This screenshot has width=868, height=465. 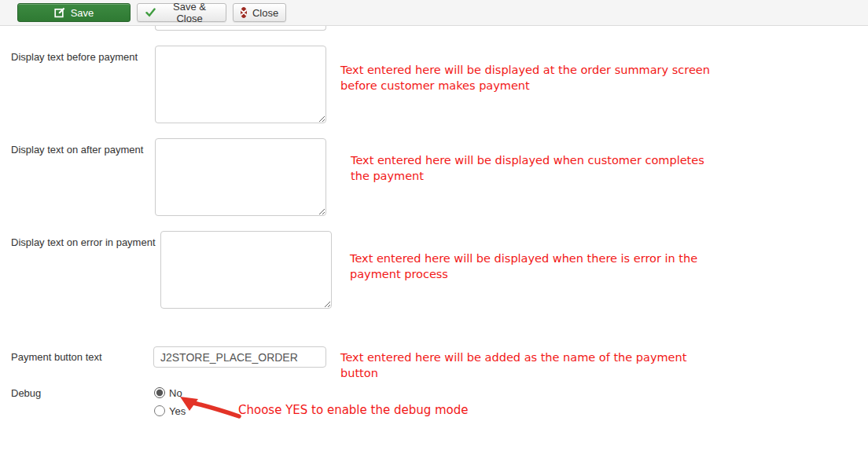 What do you see at coordinates (83, 242) in the screenshot?
I see `label-display-text-error-payment: Display text on error in payment` at bounding box center [83, 242].